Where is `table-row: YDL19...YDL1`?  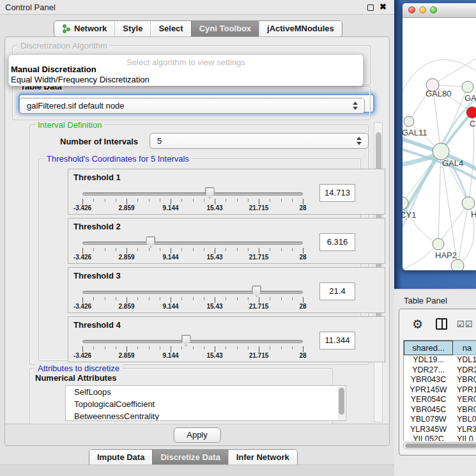 table-row: YDL19...YDL1 is located at coordinates (440, 360).